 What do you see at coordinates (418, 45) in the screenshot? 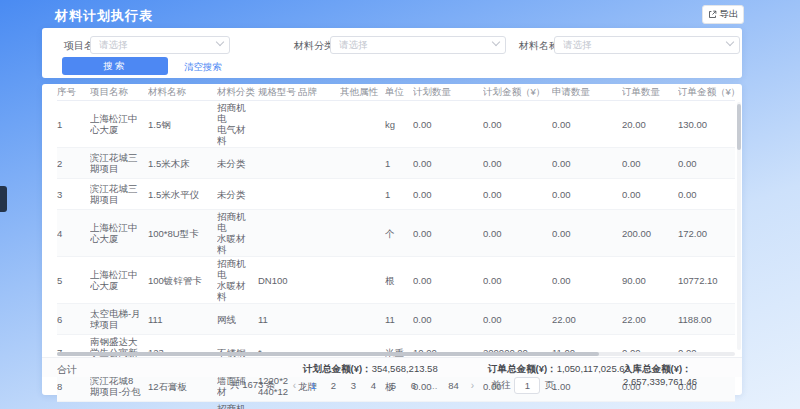
I see `material-category-input` at bounding box center [418, 45].